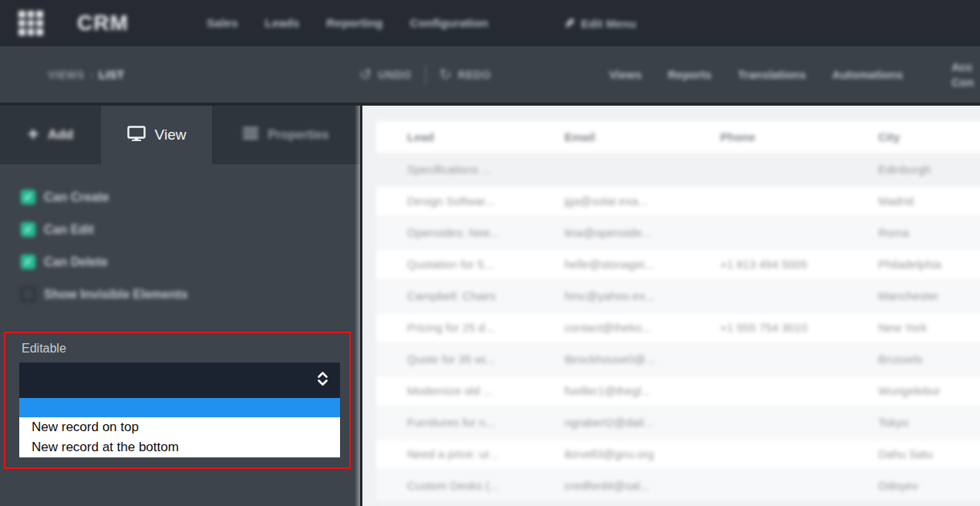 The width and height of the screenshot is (980, 506). I want to click on cell-lead: Modernize old ..., so click(455, 390).